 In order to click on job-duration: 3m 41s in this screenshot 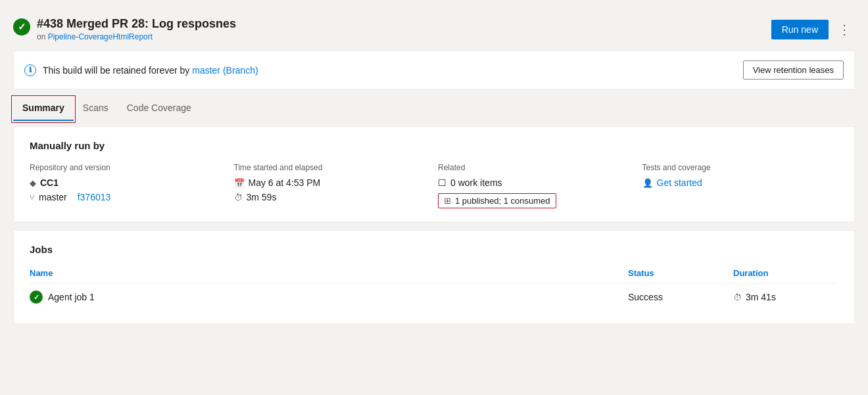, I will do `click(761, 297)`.